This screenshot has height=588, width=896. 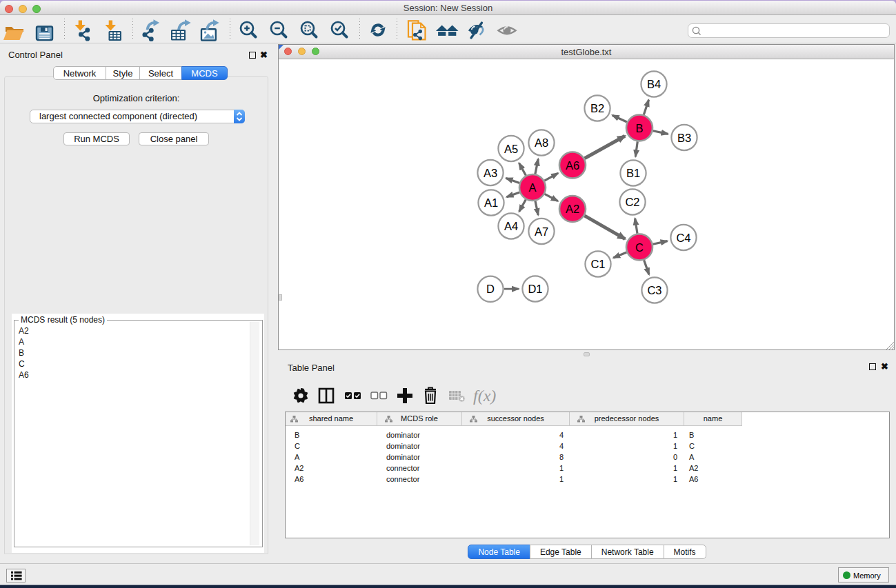 What do you see at coordinates (573, 165) in the screenshot?
I see `svg-text: A6` at bounding box center [573, 165].